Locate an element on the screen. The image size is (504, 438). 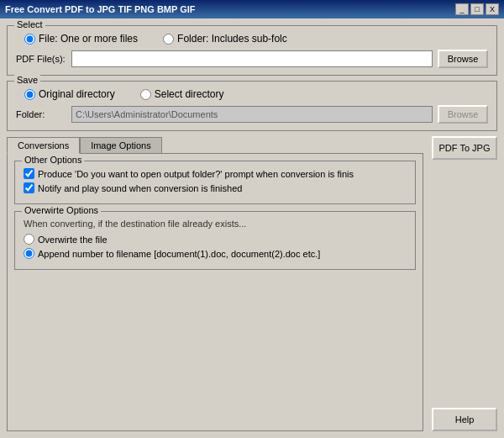
window-controls: _ □ X is located at coordinates (477, 9).